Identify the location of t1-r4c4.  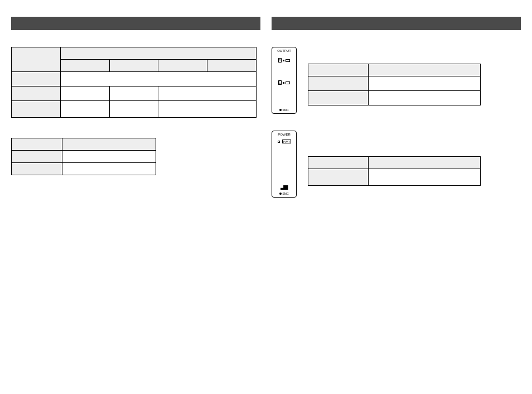
(207, 94).